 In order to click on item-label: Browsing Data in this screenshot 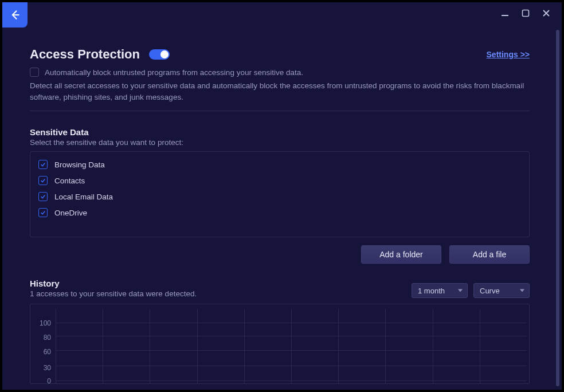, I will do `click(80, 165)`.